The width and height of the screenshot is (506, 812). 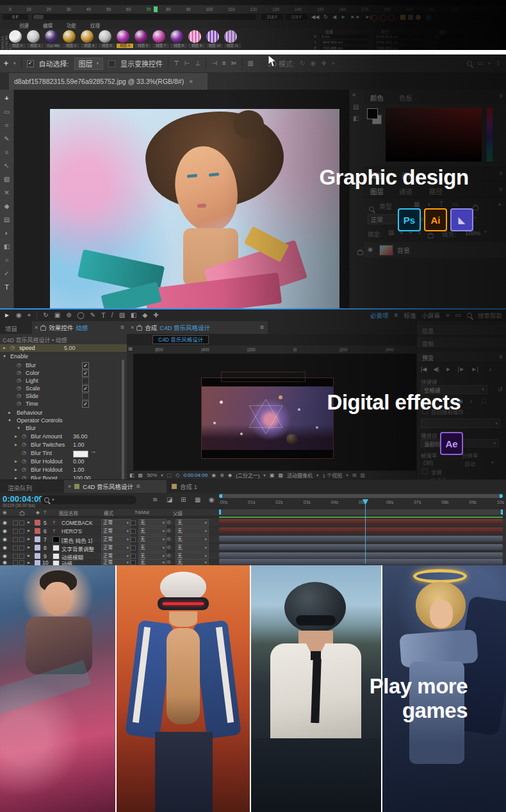 I want to click on first-frame-icon: |◀, so click(x=424, y=369).